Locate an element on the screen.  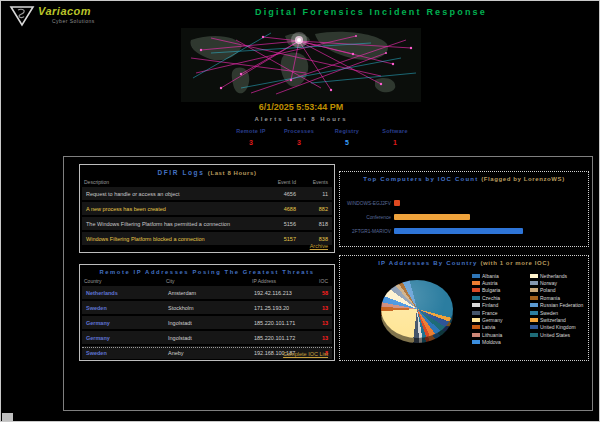
cell-city: Aneby is located at coordinates (211, 353).